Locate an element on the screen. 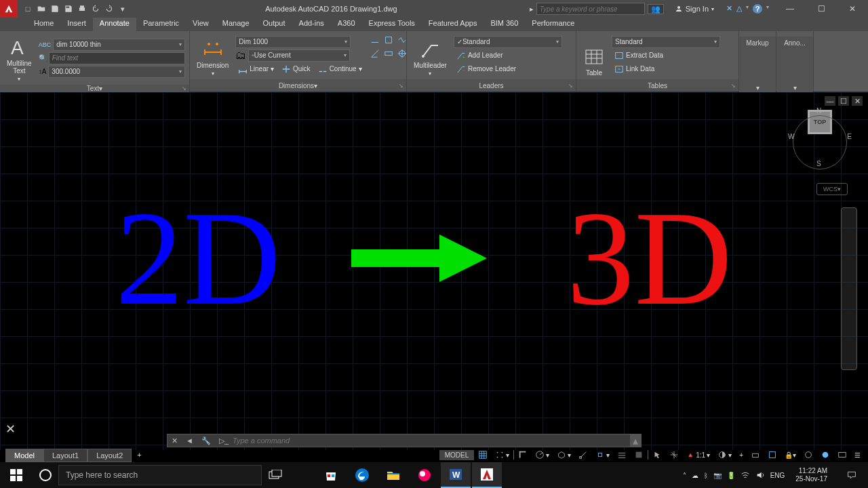  doc-close-button: ✕ is located at coordinates (857, 101).